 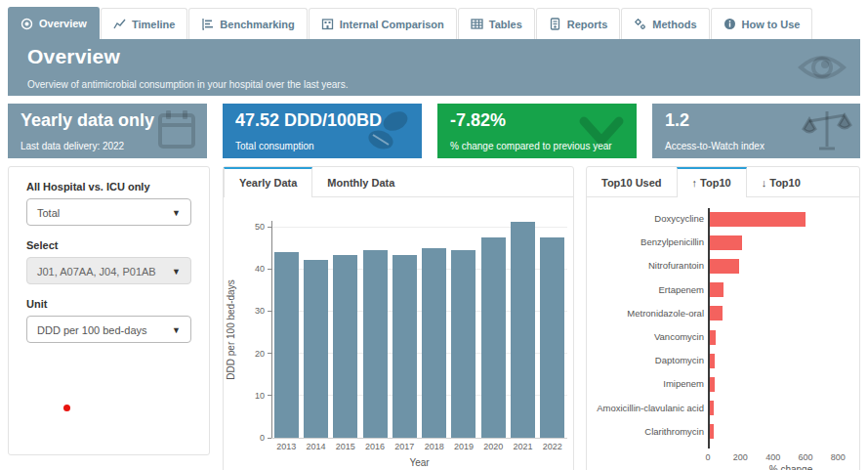 What do you see at coordinates (632, 182) in the screenshot?
I see `tab-top10-used: Top10 Used` at bounding box center [632, 182].